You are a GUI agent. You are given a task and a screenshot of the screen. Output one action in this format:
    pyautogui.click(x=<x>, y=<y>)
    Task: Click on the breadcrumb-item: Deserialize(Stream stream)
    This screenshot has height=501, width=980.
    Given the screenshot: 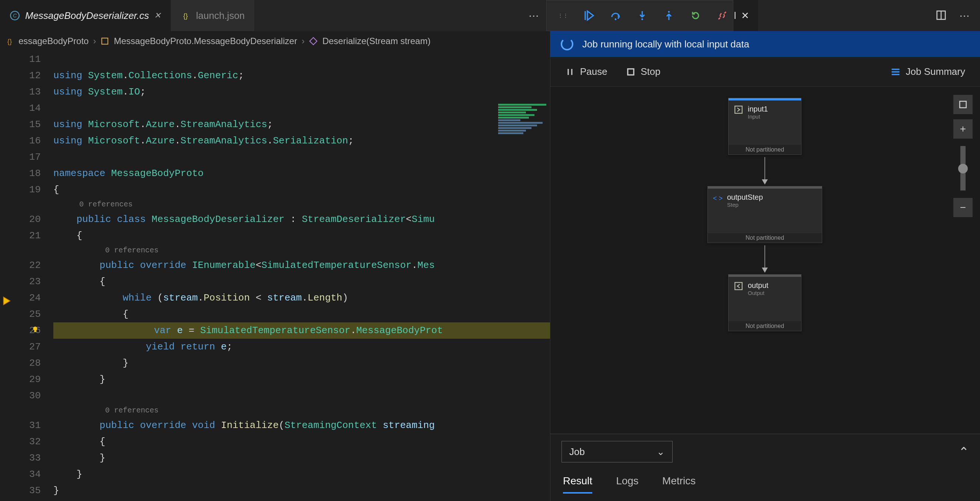 What is the action you would take?
    pyautogui.click(x=376, y=41)
    